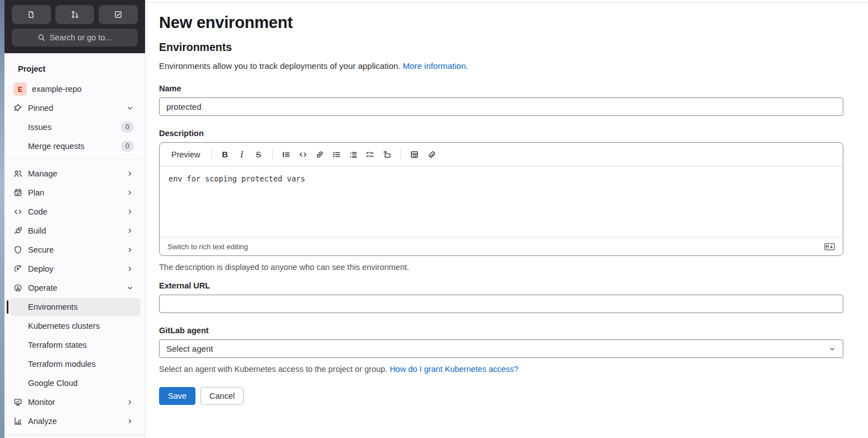 This screenshot has width=868, height=438. What do you see at coordinates (18, 108) in the screenshot?
I see `pin-icon` at bounding box center [18, 108].